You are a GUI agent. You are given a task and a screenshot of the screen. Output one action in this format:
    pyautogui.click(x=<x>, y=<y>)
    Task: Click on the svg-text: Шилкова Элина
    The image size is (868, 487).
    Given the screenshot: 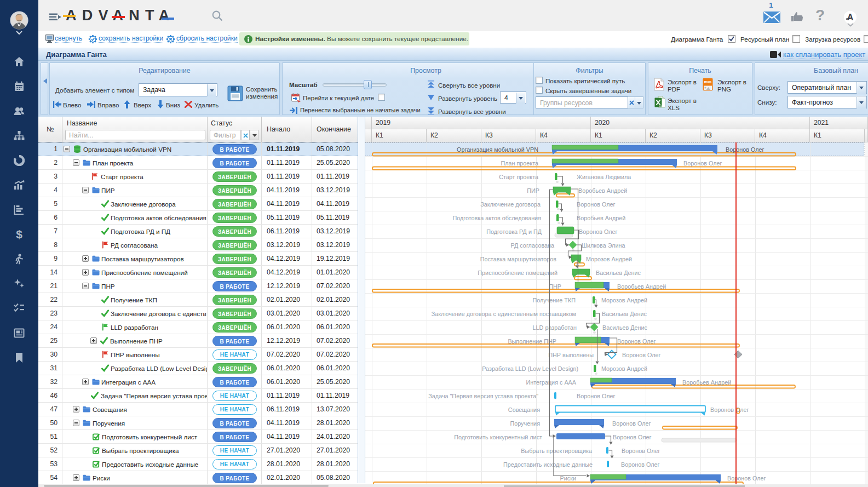 What is the action you would take?
    pyautogui.click(x=603, y=245)
    